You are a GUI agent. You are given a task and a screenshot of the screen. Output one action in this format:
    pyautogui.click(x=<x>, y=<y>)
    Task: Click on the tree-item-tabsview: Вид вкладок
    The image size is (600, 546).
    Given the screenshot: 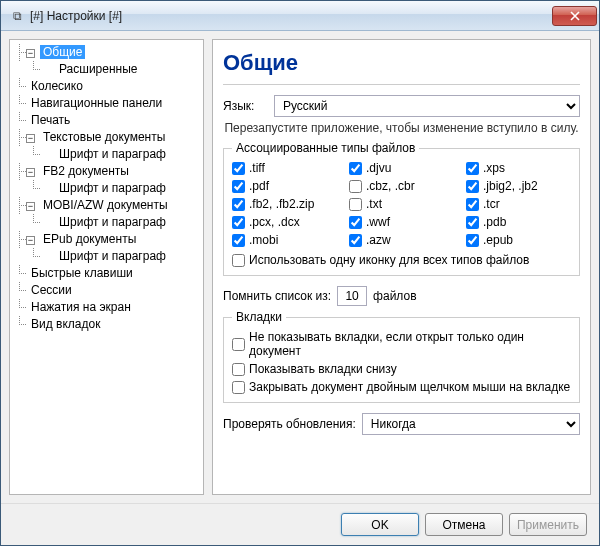 What is the action you would take?
    pyautogui.click(x=66, y=324)
    